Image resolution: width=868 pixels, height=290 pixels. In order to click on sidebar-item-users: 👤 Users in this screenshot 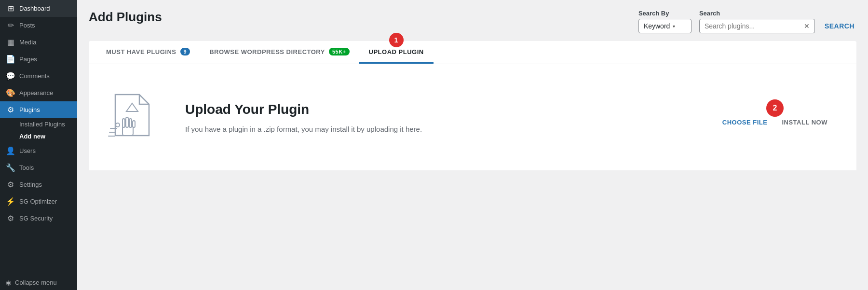, I will do `click(39, 151)`.